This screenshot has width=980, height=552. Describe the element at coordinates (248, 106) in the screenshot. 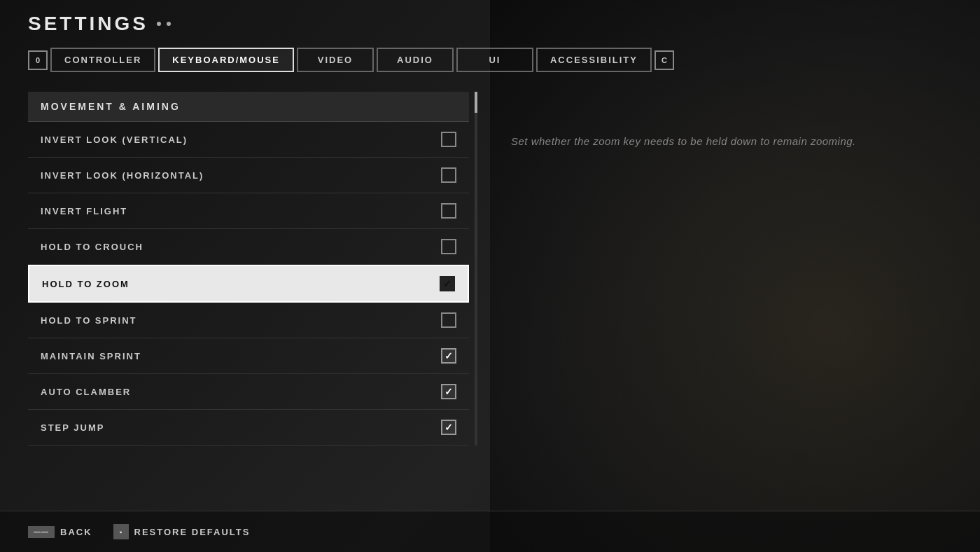

I see `section-header: MOVEMENT & AIMING` at that location.